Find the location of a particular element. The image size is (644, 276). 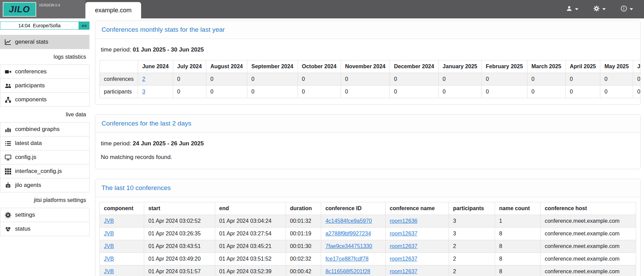

table-cell: conferences is located at coordinates (119, 79).